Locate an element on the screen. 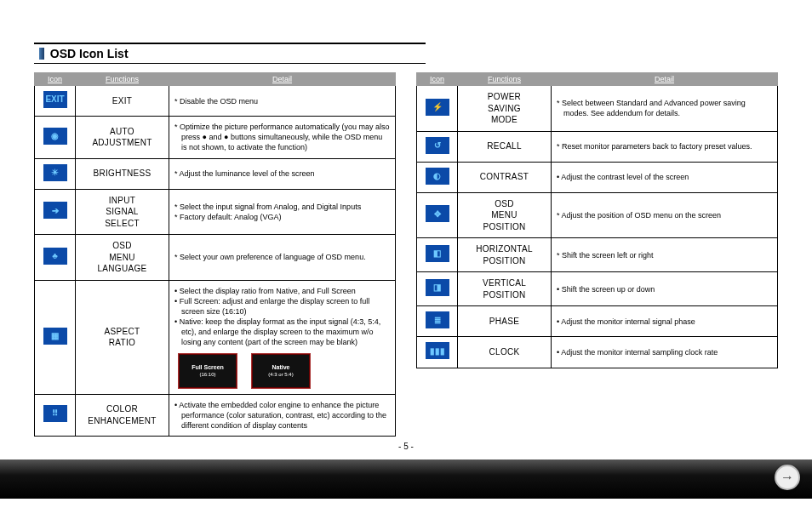 The height and width of the screenshot is (508, 812). detail-line: * Adjust the luminance level of the scre… is located at coordinates (283, 174).